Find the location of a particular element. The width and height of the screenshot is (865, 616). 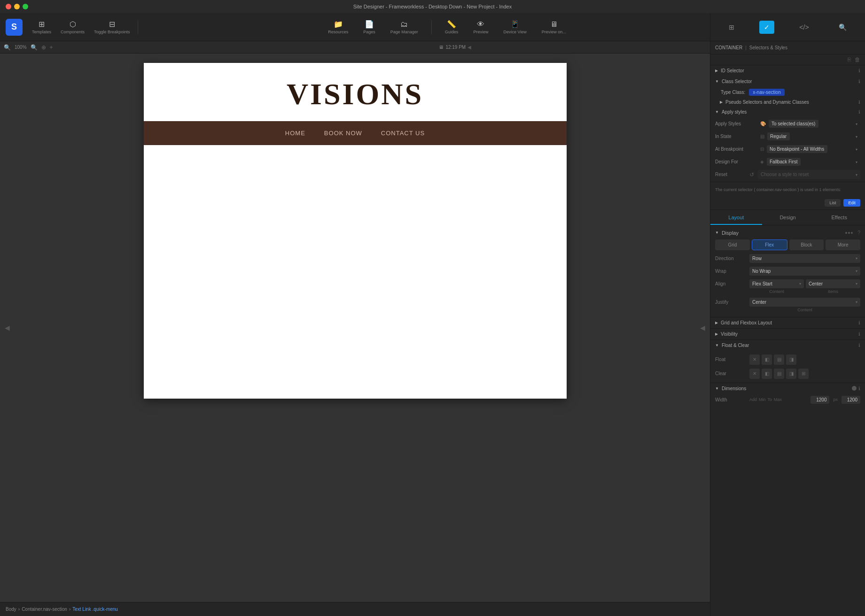

design-for-select-wrapper: Fallback First is located at coordinates (814, 162).